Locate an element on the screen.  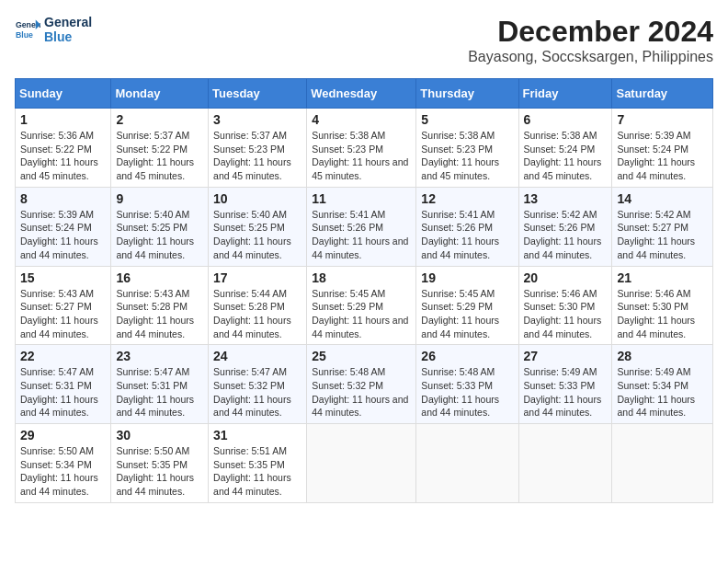
title-section: December 2024 Bayasong, Soccsksargen, Ph… is located at coordinates (590, 40).